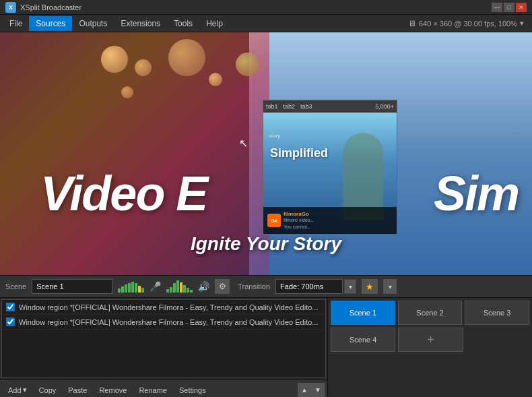 The height and width of the screenshot is (397, 532). What do you see at coordinates (299, 154) in the screenshot?
I see `fw-simplified-text: Simplified` at bounding box center [299, 154].